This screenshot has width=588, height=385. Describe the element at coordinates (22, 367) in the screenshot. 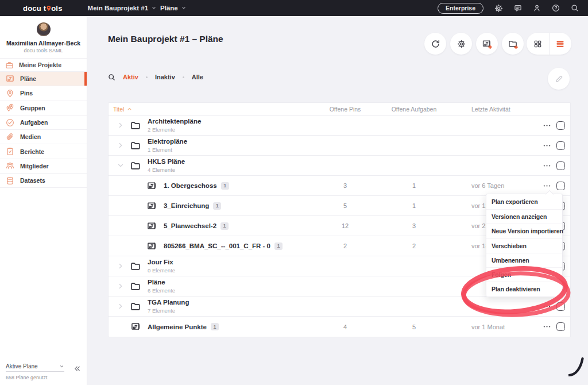

I see `plan-filter-label: Aktive Pläne` at that location.